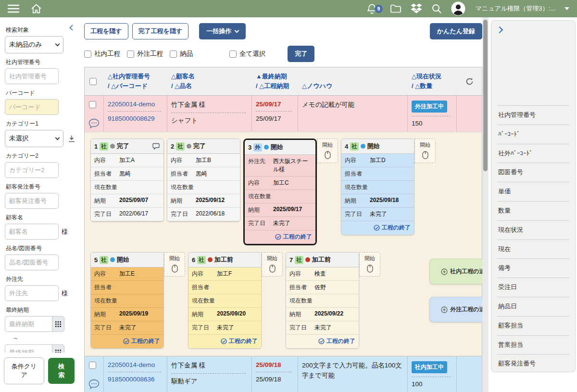 The image size is (577, 392). Describe the element at coordinates (247, 54) in the screenshot. I see `checkbox-select-all: 全て選択` at that location.